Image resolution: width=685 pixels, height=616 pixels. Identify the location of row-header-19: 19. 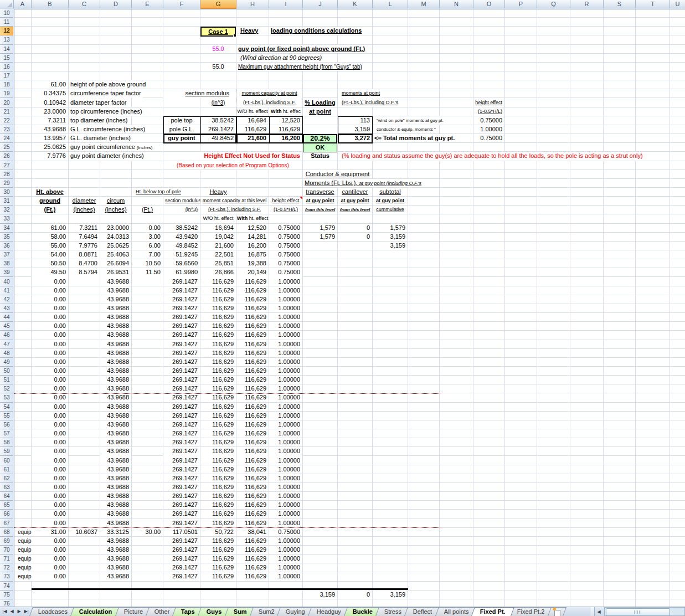
(7, 94).